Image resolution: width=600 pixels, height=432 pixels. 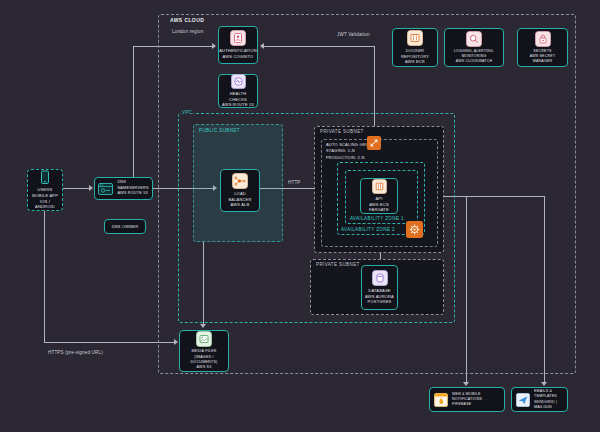 I want to click on cloudwatch-icon, so click(x=474, y=39).